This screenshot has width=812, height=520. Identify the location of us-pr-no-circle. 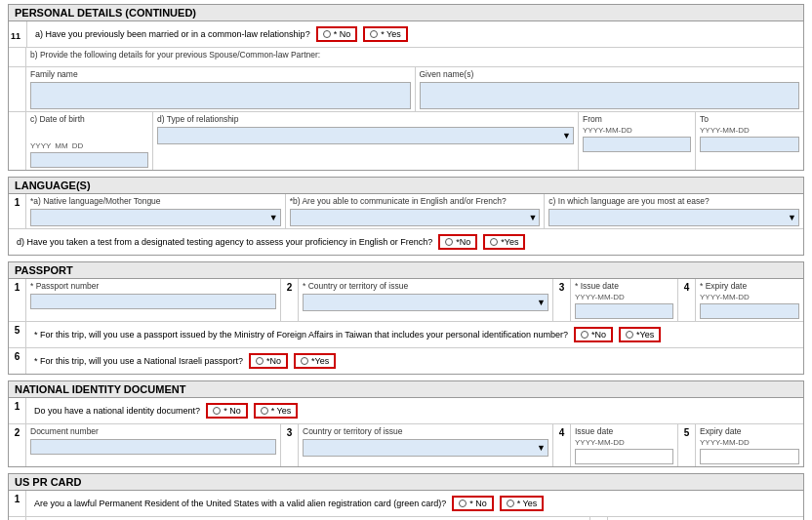
(463, 503).